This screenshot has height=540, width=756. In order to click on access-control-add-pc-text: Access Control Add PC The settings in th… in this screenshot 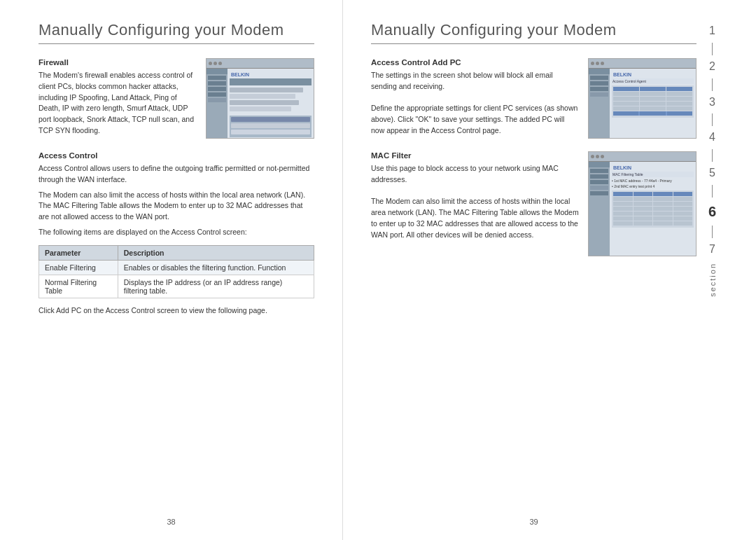, I will do `click(475, 98)`.